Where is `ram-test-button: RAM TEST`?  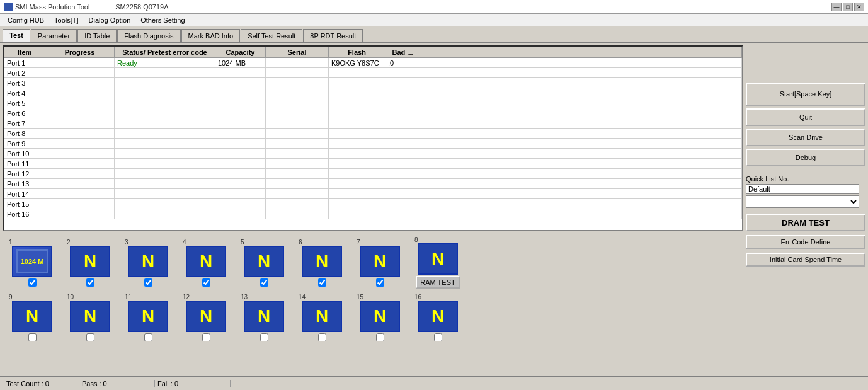
ram-test-button: RAM TEST is located at coordinates (438, 282).